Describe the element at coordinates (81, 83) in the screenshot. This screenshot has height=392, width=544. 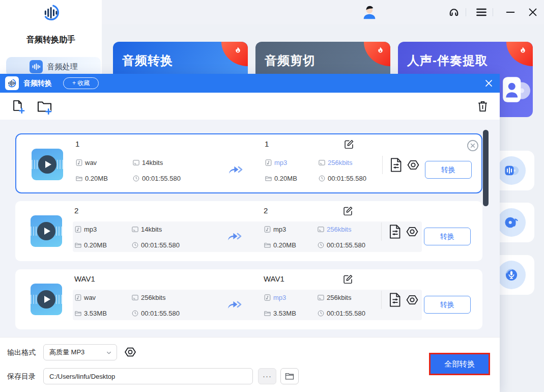
I see `favorite-button: + 收藏` at that location.